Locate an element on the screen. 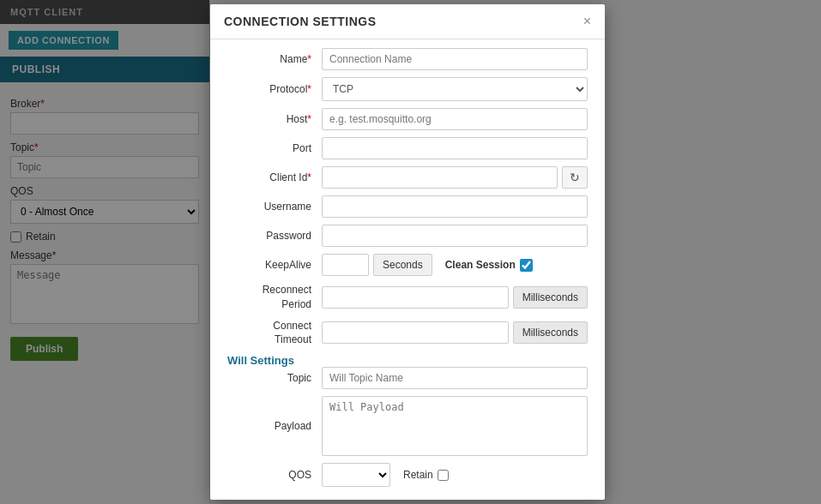  refresh-client-id-button: ↻ is located at coordinates (575, 177).